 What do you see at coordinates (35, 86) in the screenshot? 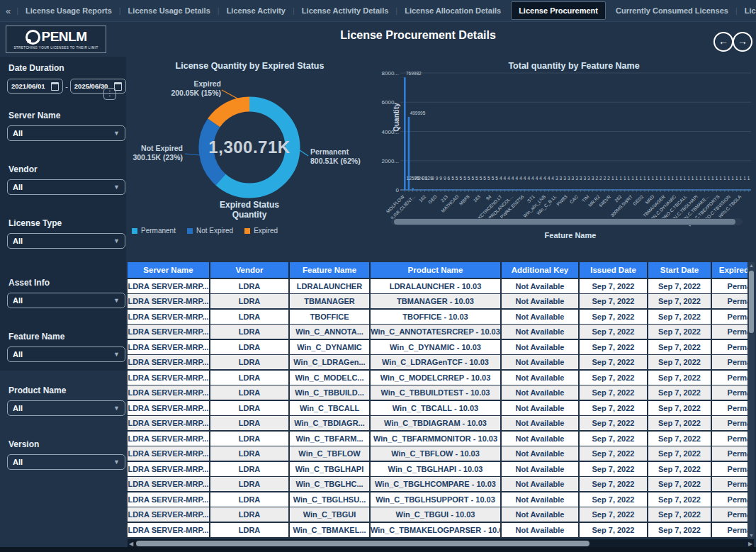
I see `date-from-input: 2021/06/01` at bounding box center [35, 86].